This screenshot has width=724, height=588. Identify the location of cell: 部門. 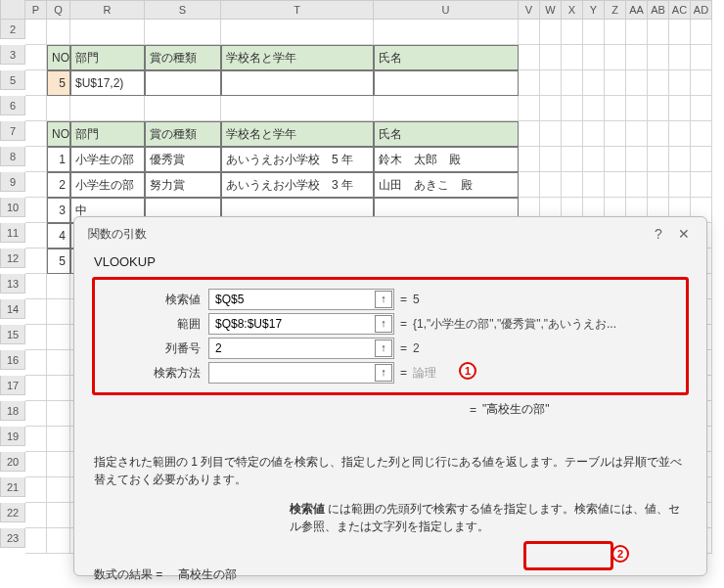
(108, 134).